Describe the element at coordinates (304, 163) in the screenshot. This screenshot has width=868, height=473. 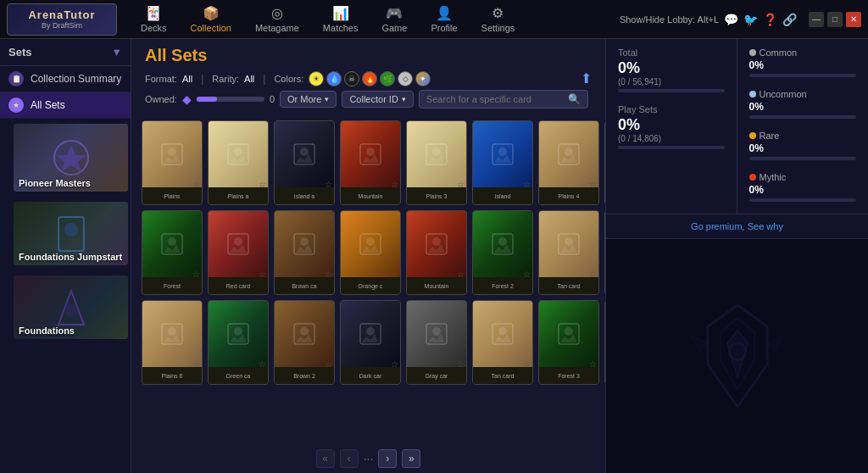
I see `table-row: Island a ☆` at that location.